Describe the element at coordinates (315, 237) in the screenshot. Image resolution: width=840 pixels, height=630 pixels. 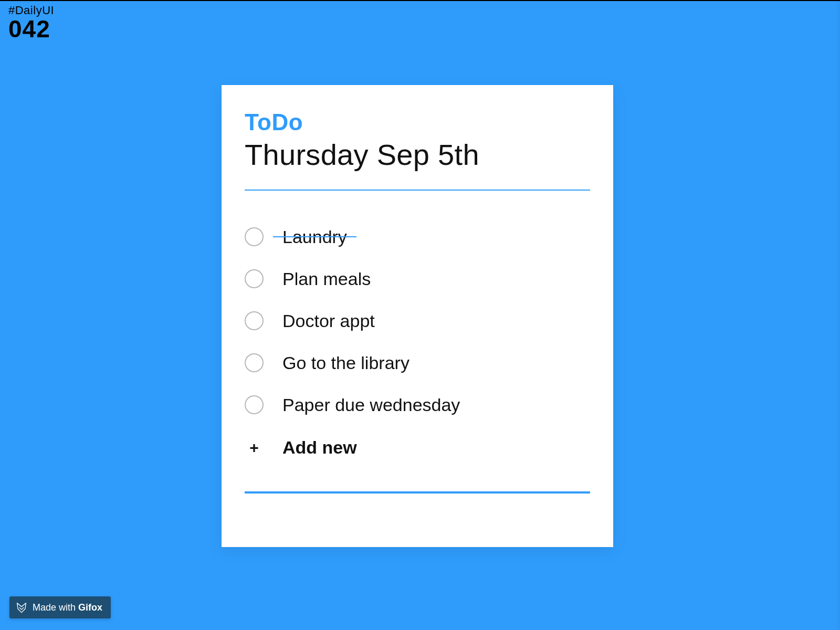
I see `todo-item-label: Laundry` at that location.